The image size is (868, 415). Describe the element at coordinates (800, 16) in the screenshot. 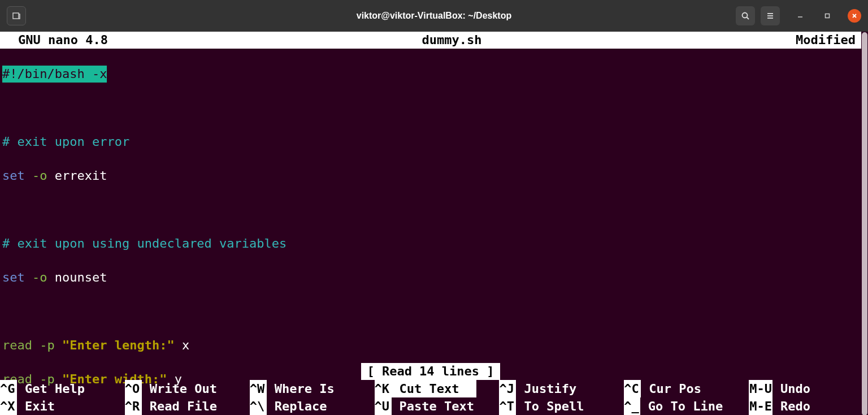

I see `minimize-button` at that location.